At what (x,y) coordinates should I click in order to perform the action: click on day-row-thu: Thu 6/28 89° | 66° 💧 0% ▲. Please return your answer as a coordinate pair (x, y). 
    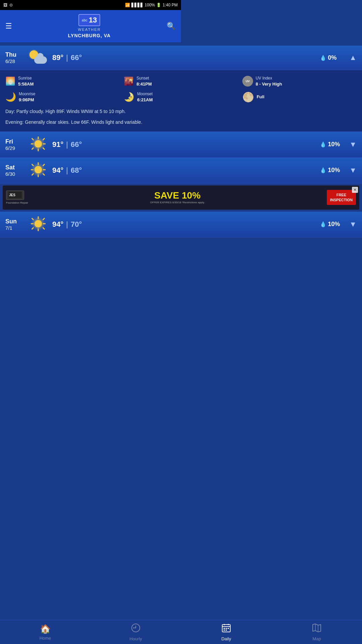
    Looking at the image, I should click on (90, 58).